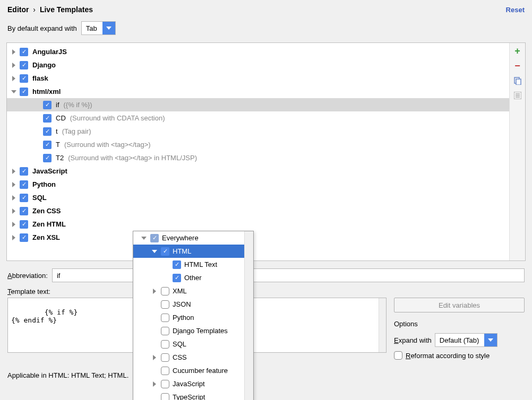  What do you see at coordinates (57, 105) in the screenshot?
I see `tree-item-label: if` at bounding box center [57, 105].